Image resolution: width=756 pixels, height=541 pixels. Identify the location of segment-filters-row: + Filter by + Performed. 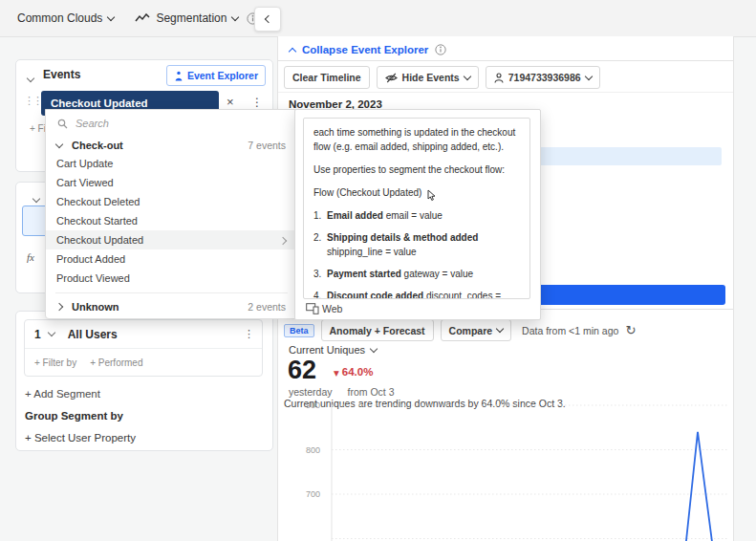
(143, 363).